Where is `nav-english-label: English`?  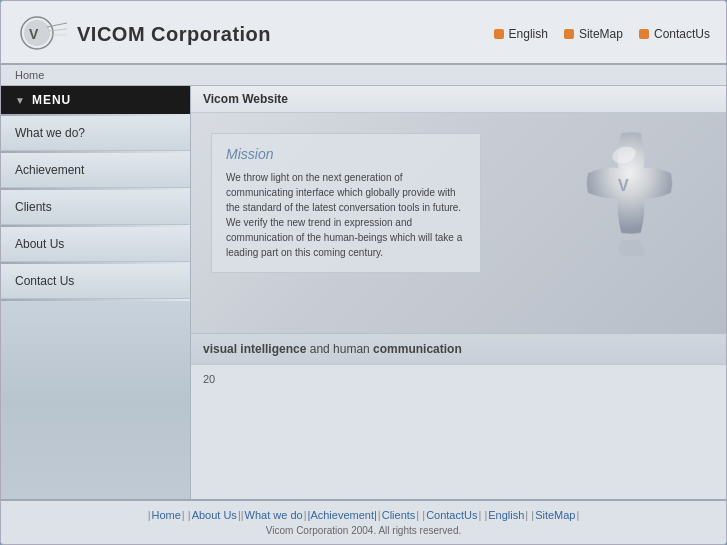 nav-english-label: English is located at coordinates (528, 34).